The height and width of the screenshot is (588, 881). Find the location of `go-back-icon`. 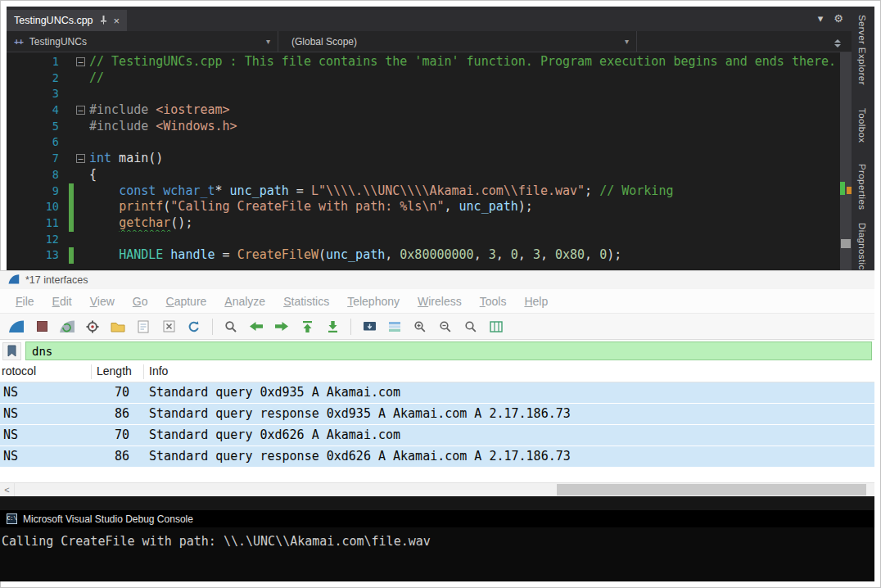

go-back-icon is located at coordinates (256, 327).